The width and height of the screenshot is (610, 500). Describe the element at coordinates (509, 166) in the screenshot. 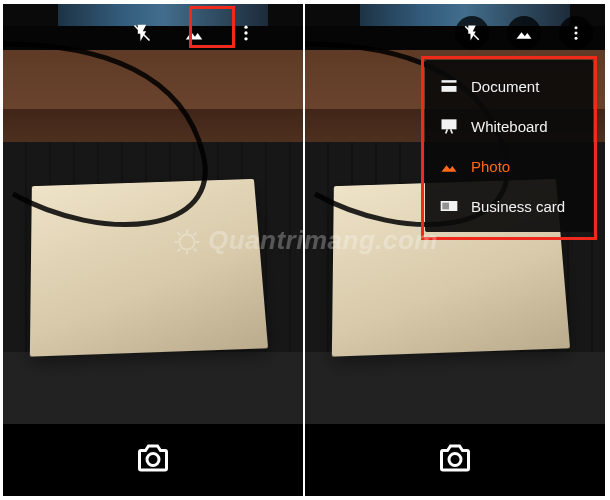

I see `menu-item-photo: Photo` at that location.